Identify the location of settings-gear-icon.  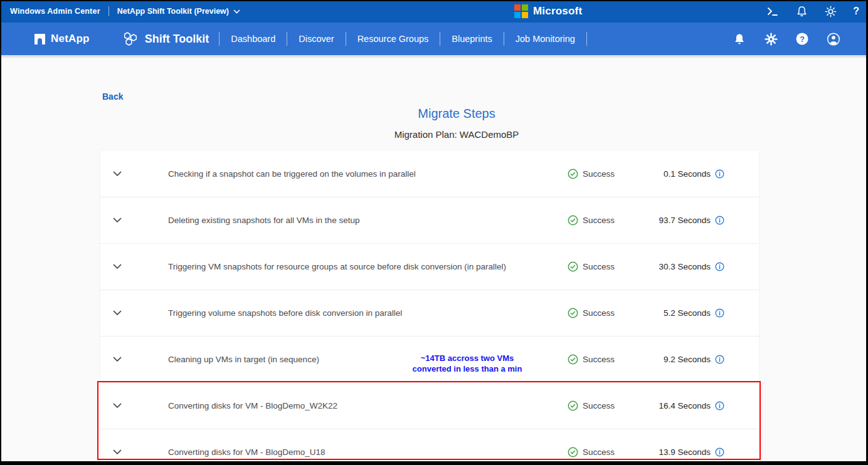
(830, 11).